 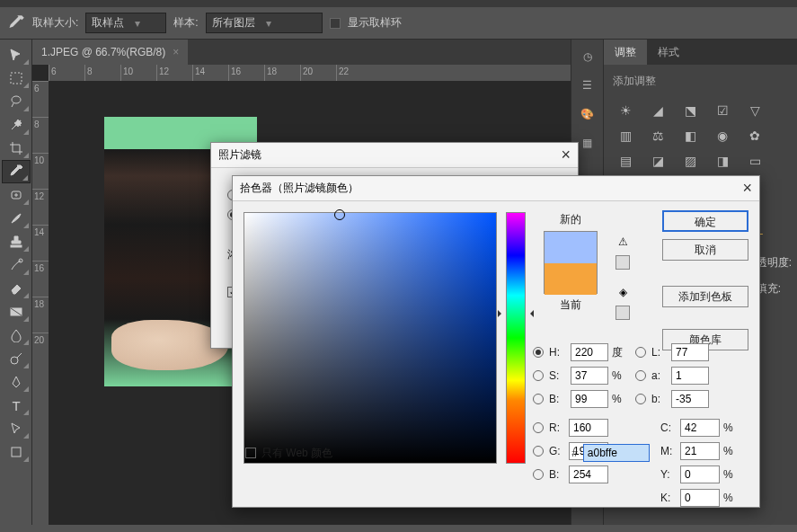 What do you see at coordinates (722, 161) in the screenshot?
I see `threshold-icon: ◨` at bounding box center [722, 161].